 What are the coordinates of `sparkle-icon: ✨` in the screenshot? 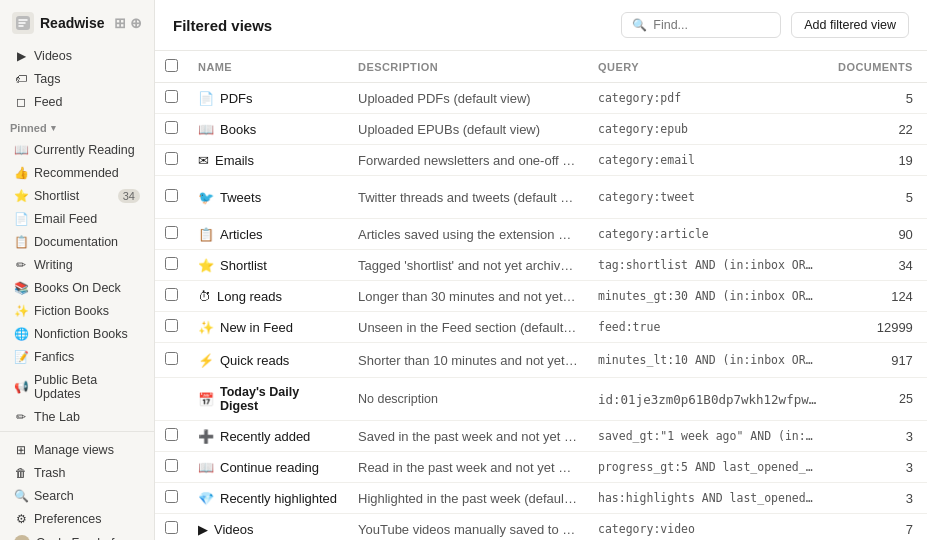 It's located at (21, 311).